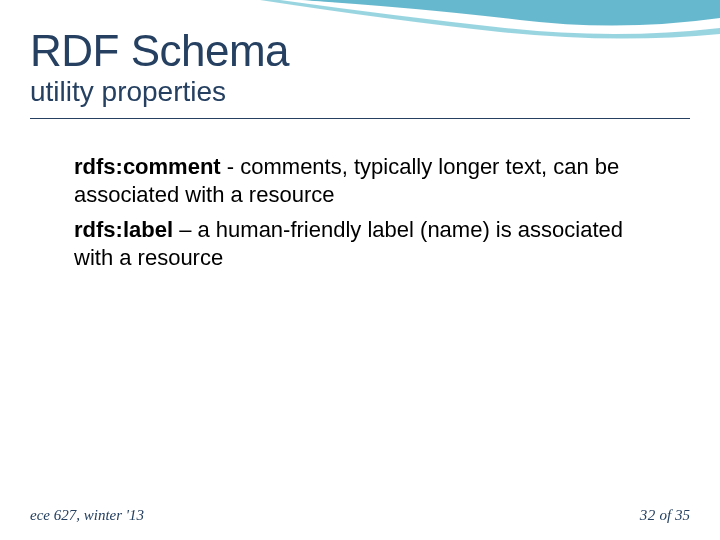 The width and height of the screenshot is (720, 540). Describe the element at coordinates (665, 516) in the screenshot. I see `footer-page: 32 of 35` at that location.